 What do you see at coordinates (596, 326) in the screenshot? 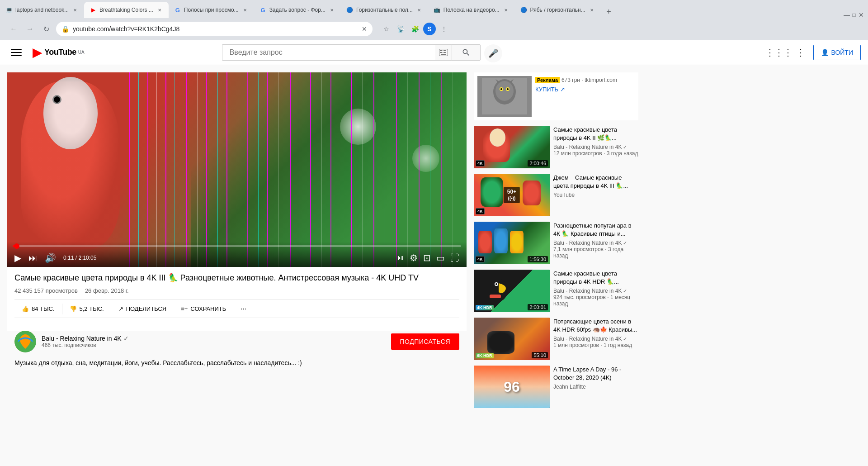
I see `rec-title-5: Потрясающие цвета осени в 4K HDR 60fps 🦔…` at bounding box center [596, 326].